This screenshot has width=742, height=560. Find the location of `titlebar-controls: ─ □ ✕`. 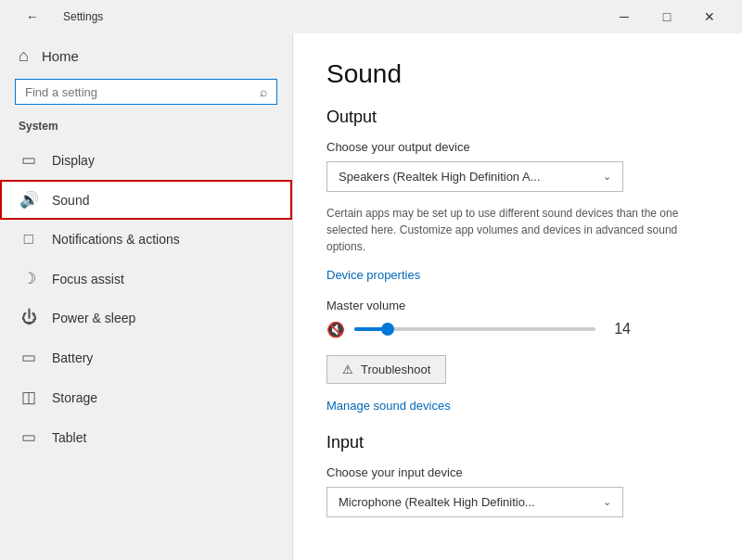

titlebar-controls: ─ □ ✕ is located at coordinates (667, 17).